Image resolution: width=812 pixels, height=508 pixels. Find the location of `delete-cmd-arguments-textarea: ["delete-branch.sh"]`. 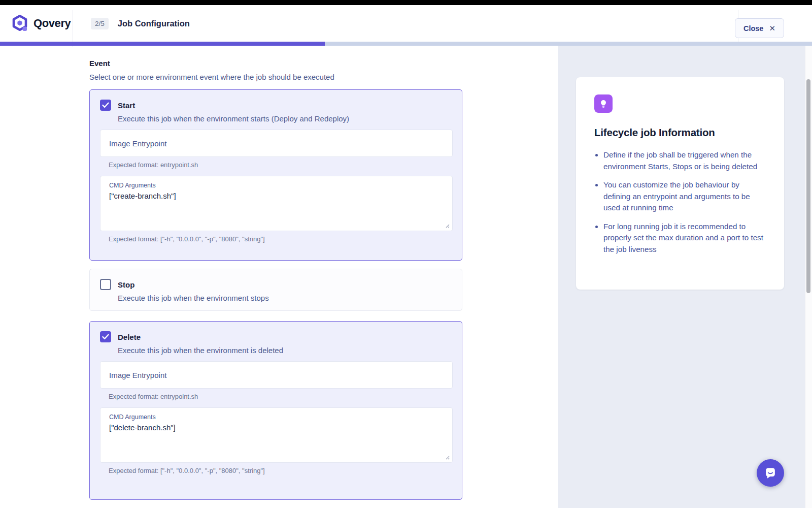

delete-cmd-arguments-textarea: ["delete-branch.sh"] is located at coordinates (276, 438).